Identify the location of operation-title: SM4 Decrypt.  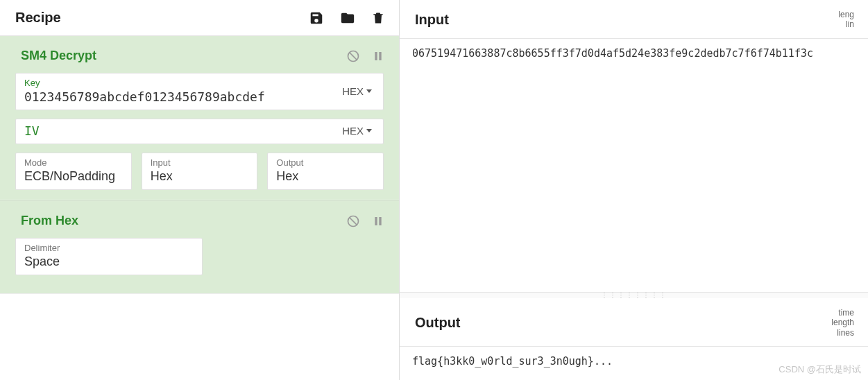
(58, 55).